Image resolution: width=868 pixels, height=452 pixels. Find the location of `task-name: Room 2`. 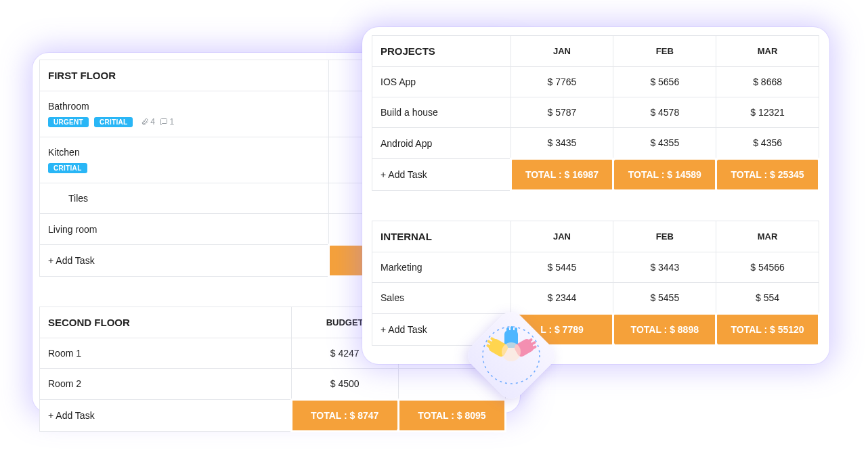

task-name: Room 2 is located at coordinates (166, 384).